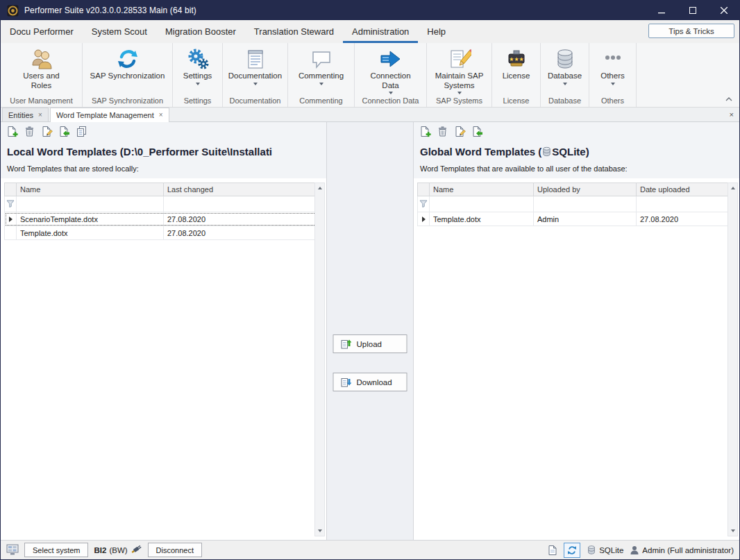 This screenshot has width=740, height=560. I want to click on ribbon-group-caption: Documentation, so click(255, 101).